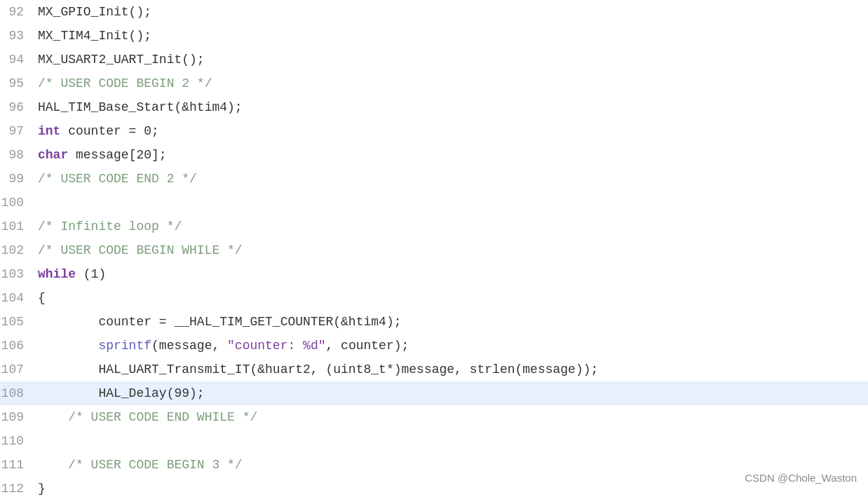  I want to click on code-token: (message,, so click(189, 346).